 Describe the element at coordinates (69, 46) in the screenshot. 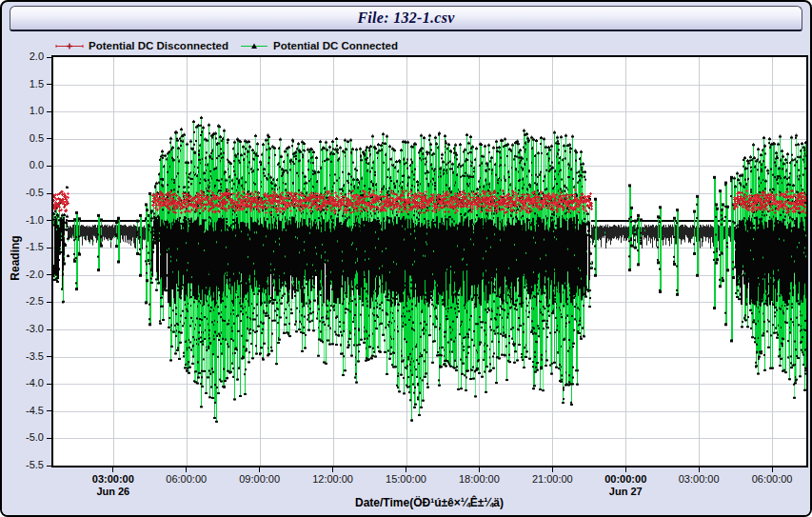

I see `red-line-plus-marker-icon` at that location.